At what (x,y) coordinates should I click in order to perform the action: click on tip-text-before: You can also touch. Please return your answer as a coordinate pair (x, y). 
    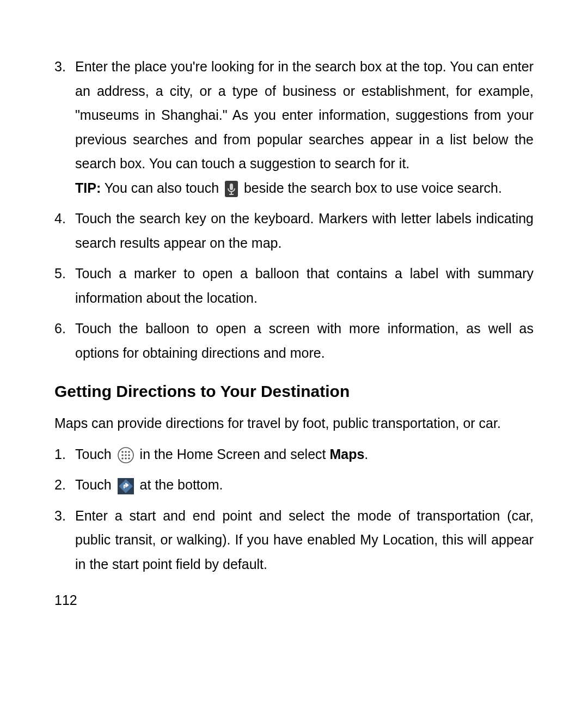
    Looking at the image, I should click on (162, 188).